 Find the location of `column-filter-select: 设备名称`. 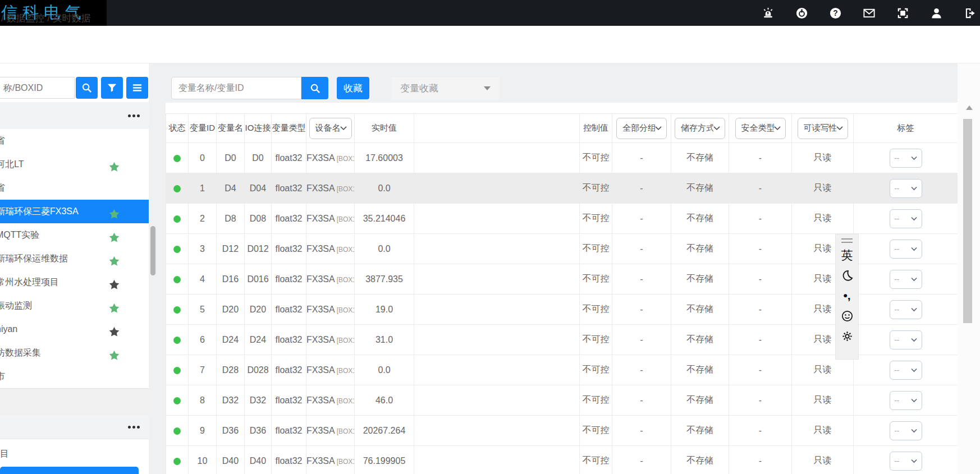

column-filter-select: 设备名称 is located at coordinates (331, 128).